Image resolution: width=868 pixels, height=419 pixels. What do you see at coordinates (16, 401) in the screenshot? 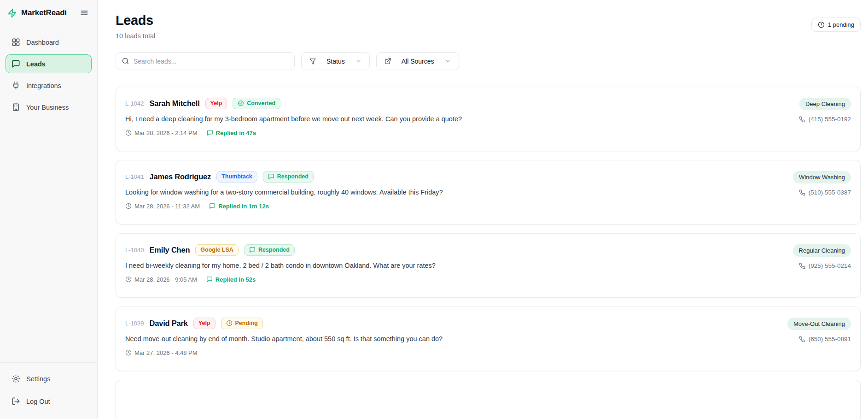
I see `logout-icon` at bounding box center [16, 401].